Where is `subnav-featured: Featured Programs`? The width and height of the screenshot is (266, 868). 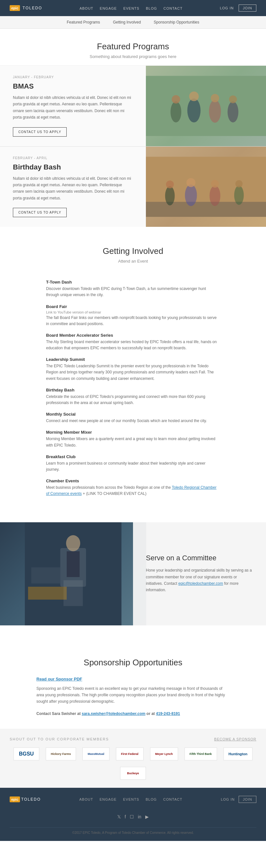 subnav-featured: Featured Programs is located at coordinates (83, 22).